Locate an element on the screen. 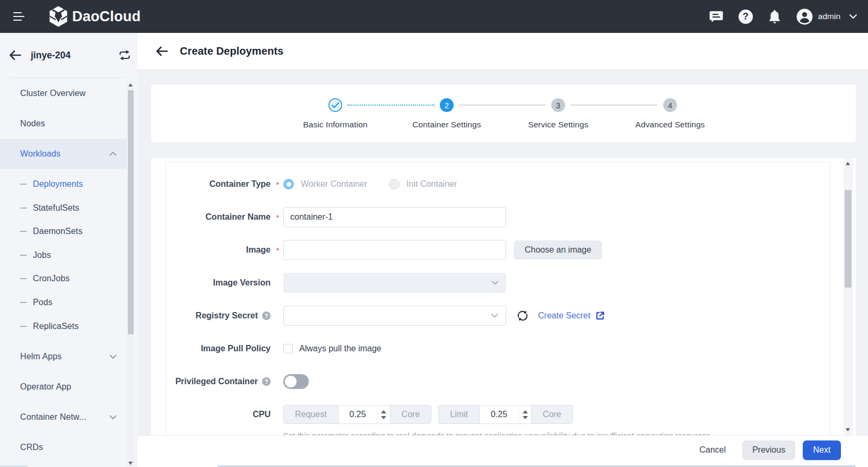 The height and width of the screenshot is (467, 868). page-title: Create Deployments is located at coordinates (231, 51).